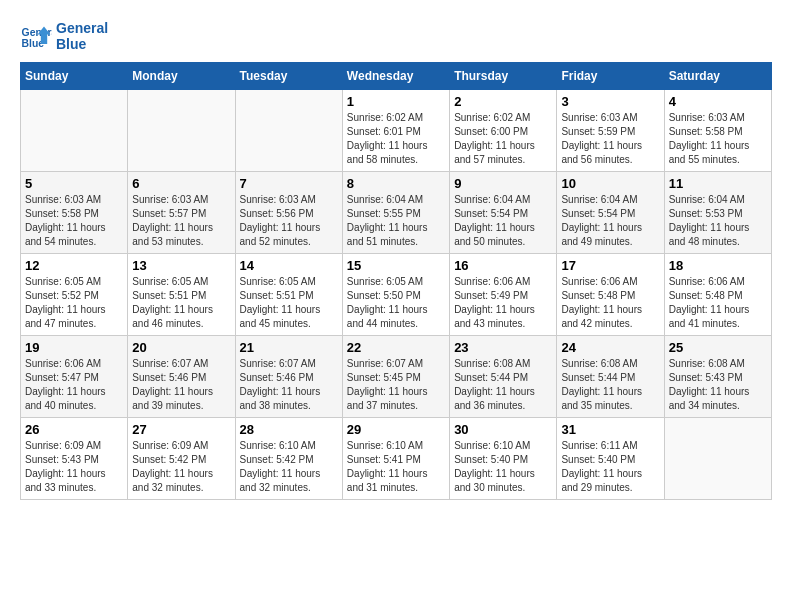 The height and width of the screenshot is (612, 792). What do you see at coordinates (182, 295) in the screenshot?
I see `day-cell-13: 13Sunrise: 6:05 AM Sunset: 5:51 PM Dayli…` at bounding box center [182, 295].